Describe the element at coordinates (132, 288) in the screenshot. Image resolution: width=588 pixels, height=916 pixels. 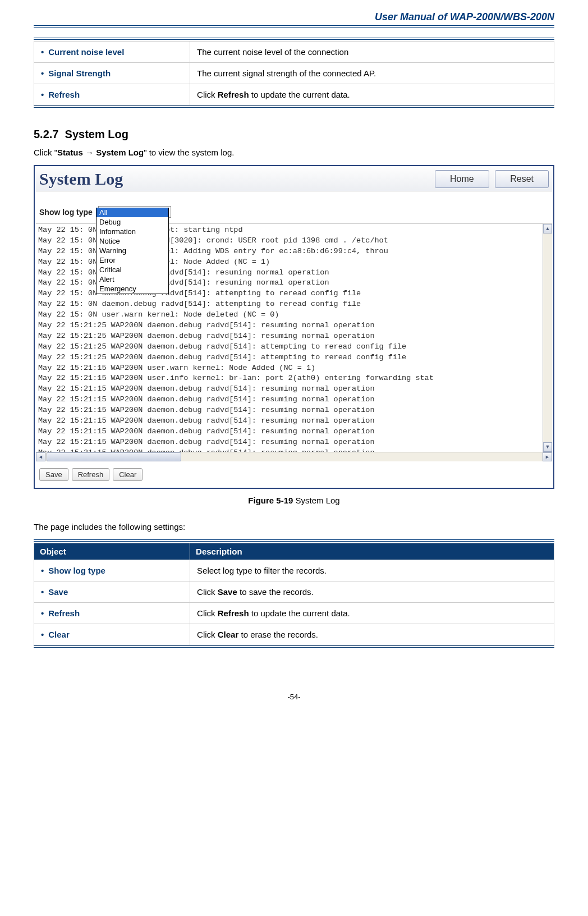
I see `select-option: Emergency` at that location.